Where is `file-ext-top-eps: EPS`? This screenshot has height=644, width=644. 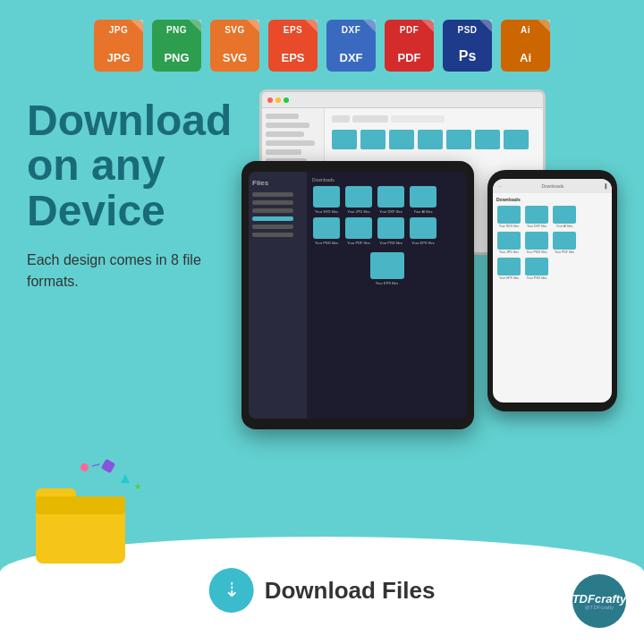 file-ext-top-eps: EPS is located at coordinates (293, 30).